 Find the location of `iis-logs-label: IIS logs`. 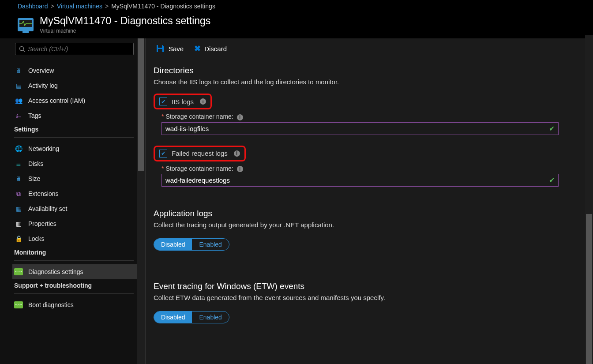

iis-logs-label: IIS logs is located at coordinates (183, 101).